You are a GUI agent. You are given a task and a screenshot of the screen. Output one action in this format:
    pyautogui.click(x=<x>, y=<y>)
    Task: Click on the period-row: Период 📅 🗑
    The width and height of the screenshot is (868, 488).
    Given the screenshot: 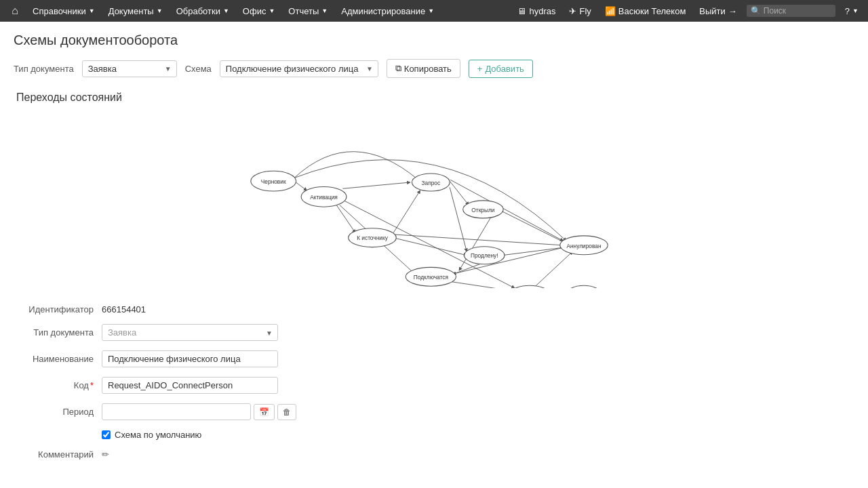 What is the action you would take?
    pyautogui.click(x=434, y=412)
    